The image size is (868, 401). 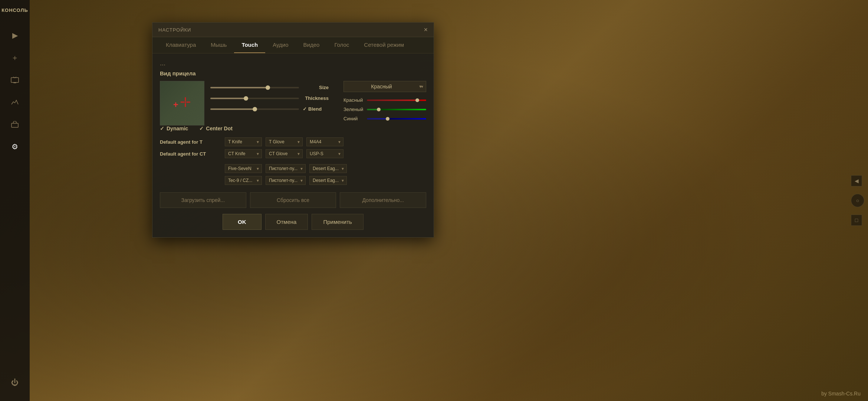 What do you see at coordinates (269, 98) in the screenshot?
I see `thickness-slider-row: Thickness` at bounding box center [269, 98].